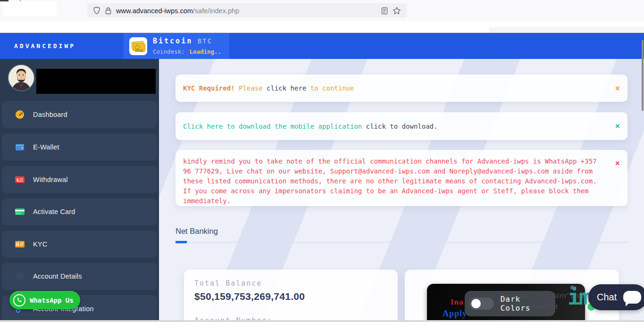 This screenshot has width=644, height=322. What do you see at coordinates (40, 244) in the screenshot?
I see `sidebar-item-label: KYC` at bounding box center [40, 244].